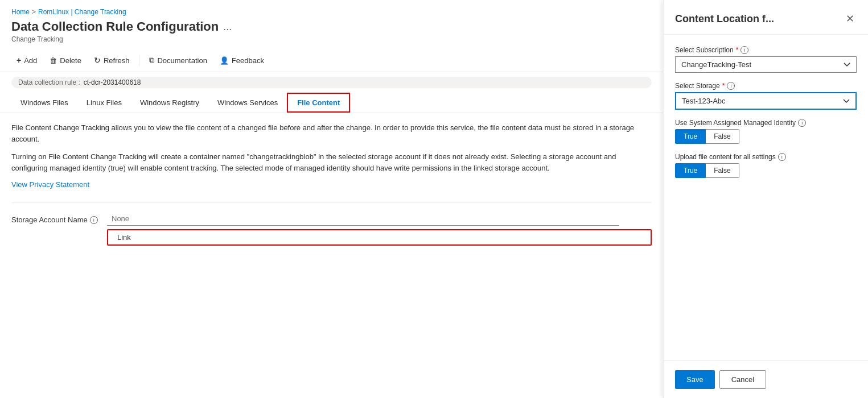 This screenshot has height=398, width=868. What do you see at coordinates (735, 123) in the screenshot?
I see `managed-identity-label-text: Use System Assigned Managed Identity` at bounding box center [735, 123].